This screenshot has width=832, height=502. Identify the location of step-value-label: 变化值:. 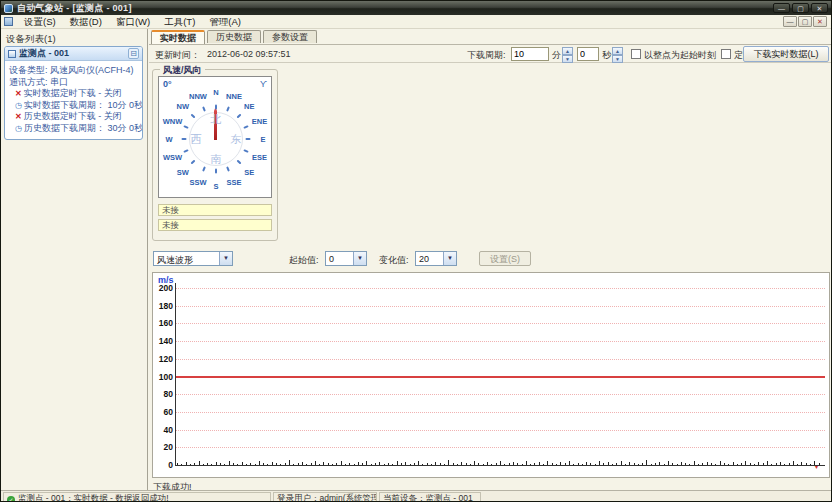
(394, 260).